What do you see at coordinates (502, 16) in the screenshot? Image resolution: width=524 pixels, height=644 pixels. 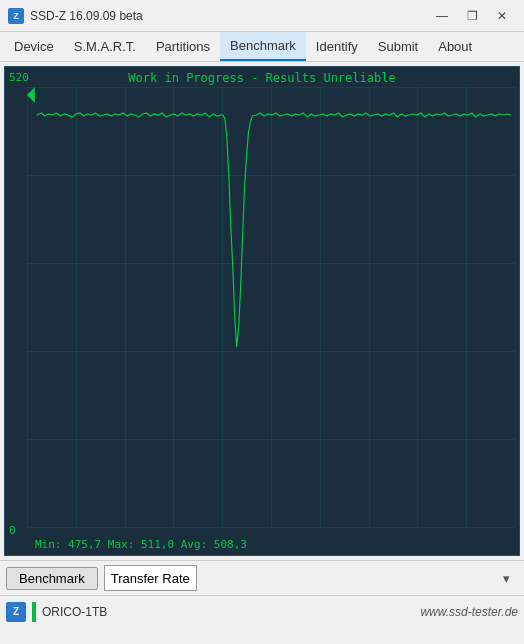 I see `close-button: ✕` at bounding box center [502, 16].